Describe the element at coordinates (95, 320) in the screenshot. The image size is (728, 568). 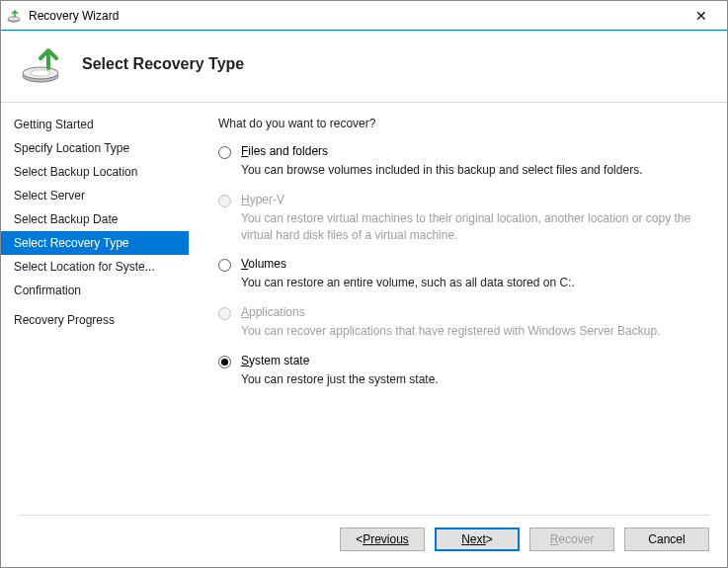
I see `step-recovery-progress: Recovery Progress` at that location.